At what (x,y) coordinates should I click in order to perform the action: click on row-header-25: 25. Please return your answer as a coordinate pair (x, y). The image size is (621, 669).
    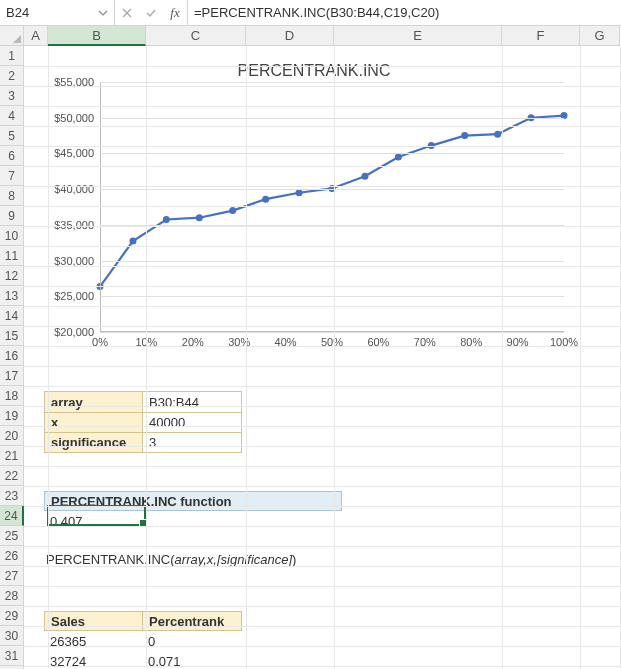
    Looking at the image, I should click on (12, 536).